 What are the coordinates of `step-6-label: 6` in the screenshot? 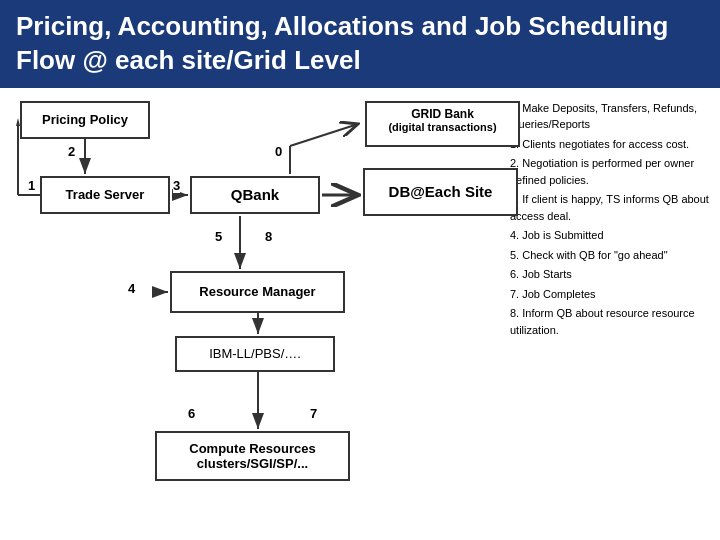 It's located at (192, 414).